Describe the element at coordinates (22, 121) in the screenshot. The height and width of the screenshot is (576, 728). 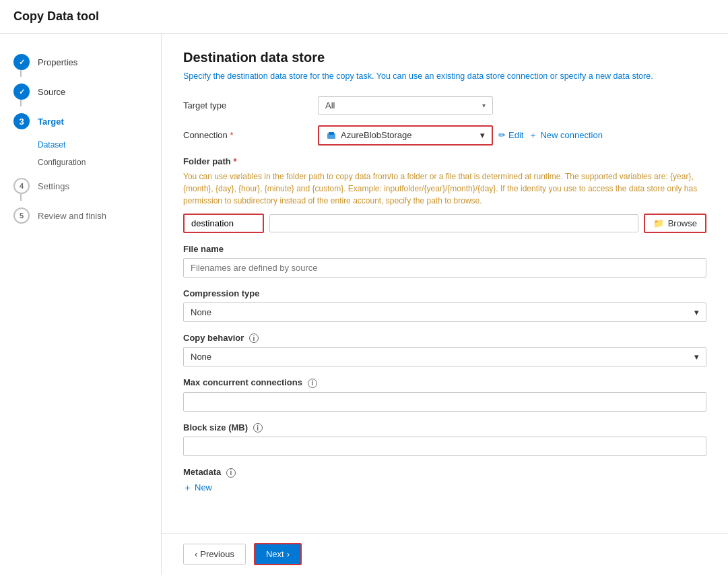
I see `step-circle-target: 3` at that location.